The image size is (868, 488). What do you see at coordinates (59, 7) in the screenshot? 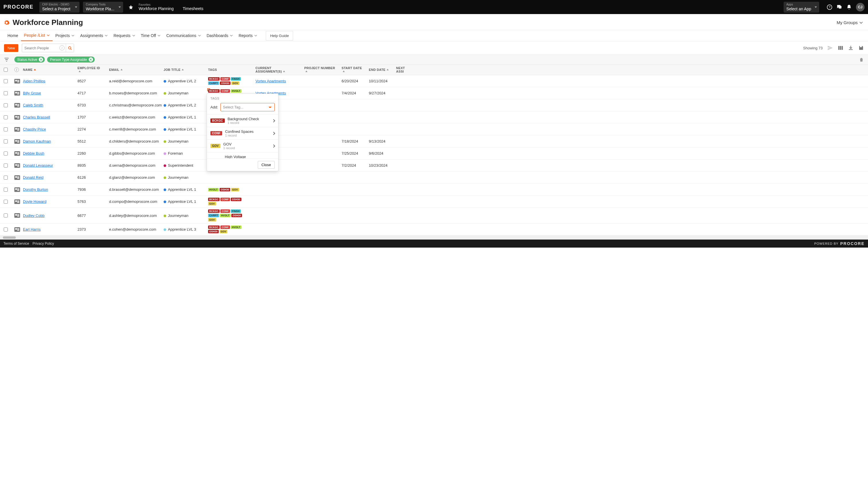
I see `project-selector: CKF Electric - DEMO Select a Project` at bounding box center [59, 7].